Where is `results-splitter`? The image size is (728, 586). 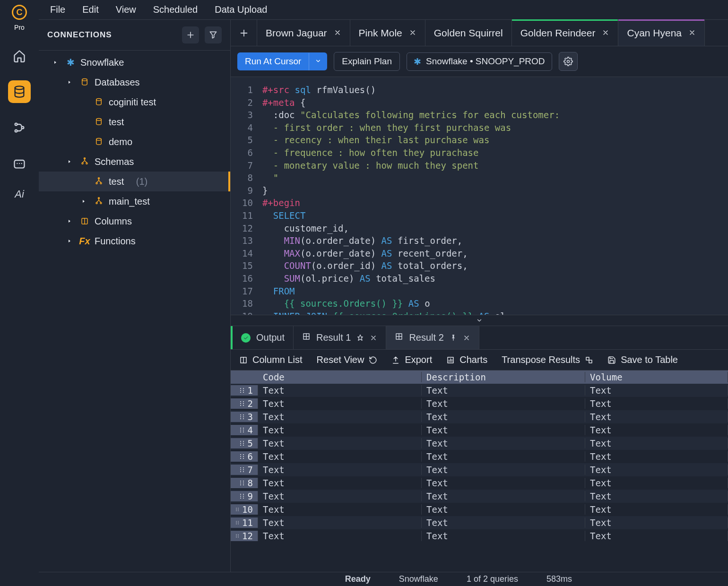
results-splitter is located at coordinates (479, 320).